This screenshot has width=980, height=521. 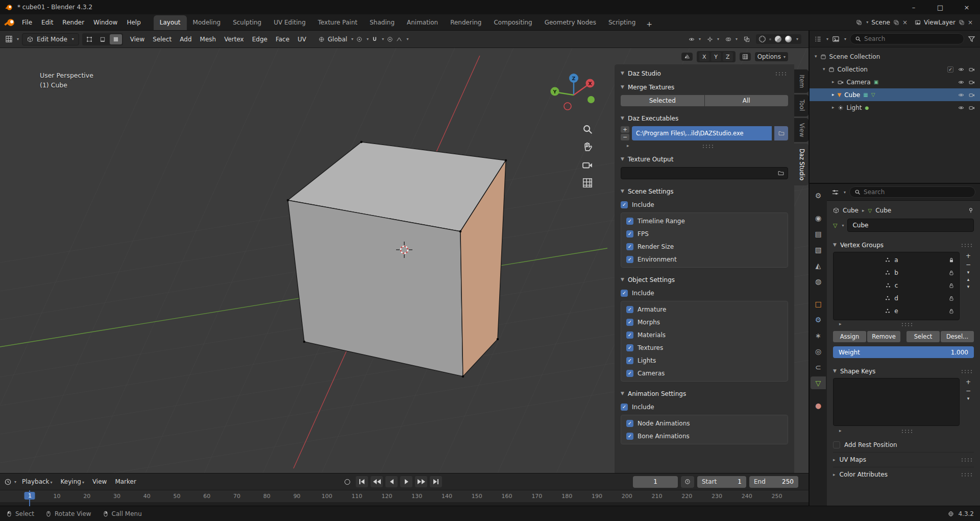 What do you see at coordinates (338, 22) in the screenshot?
I see `workspace-tab-texture-paint: Texture Paint` at bounding box center [338, 22].